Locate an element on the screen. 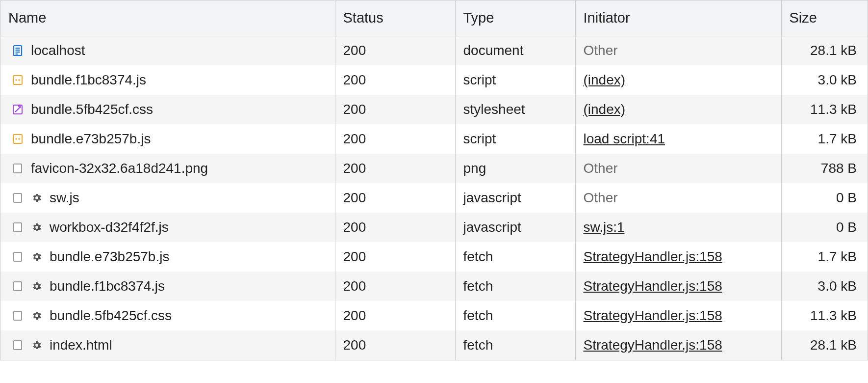 The image size is (868, 383). cell-initiator: sw.js:1 is located at coordinates (678, 227).